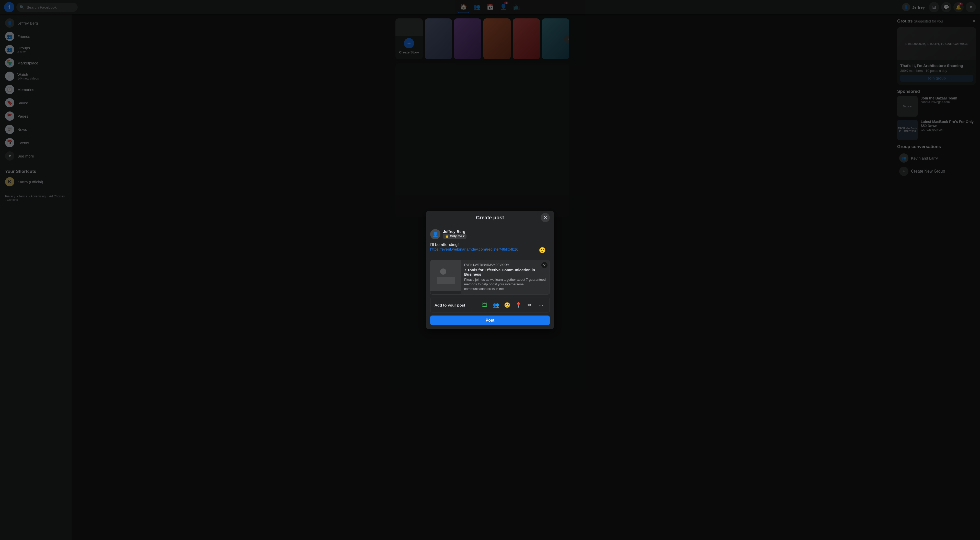  What do you see at coordinates (490, 277) in the screenshot?
I see `link-preview: EVENT.WEBINARJAMDEV.COM 7 Tools for Effe…` at bounding box center [490, 277].